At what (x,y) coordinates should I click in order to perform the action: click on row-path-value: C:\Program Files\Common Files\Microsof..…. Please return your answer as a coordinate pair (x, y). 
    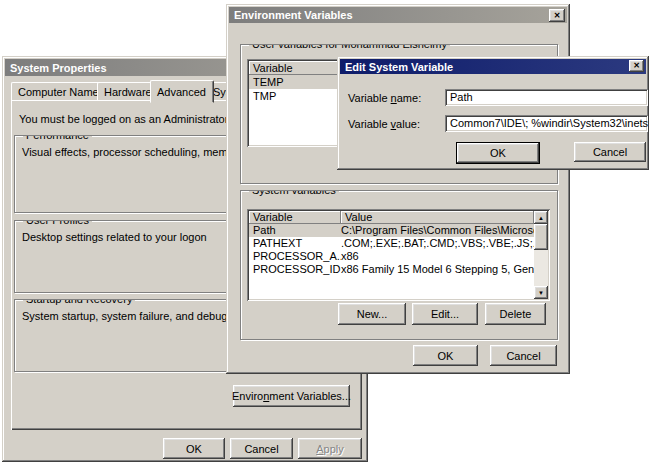
    Looking at the image, I should click on (438, 230).